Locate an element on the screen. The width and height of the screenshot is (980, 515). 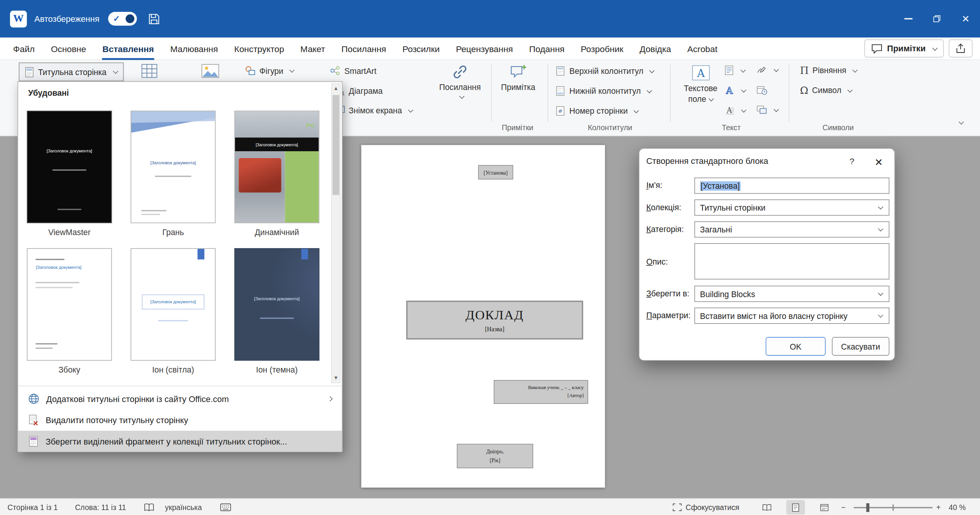
restore-button is located at coordinates (937, 19).